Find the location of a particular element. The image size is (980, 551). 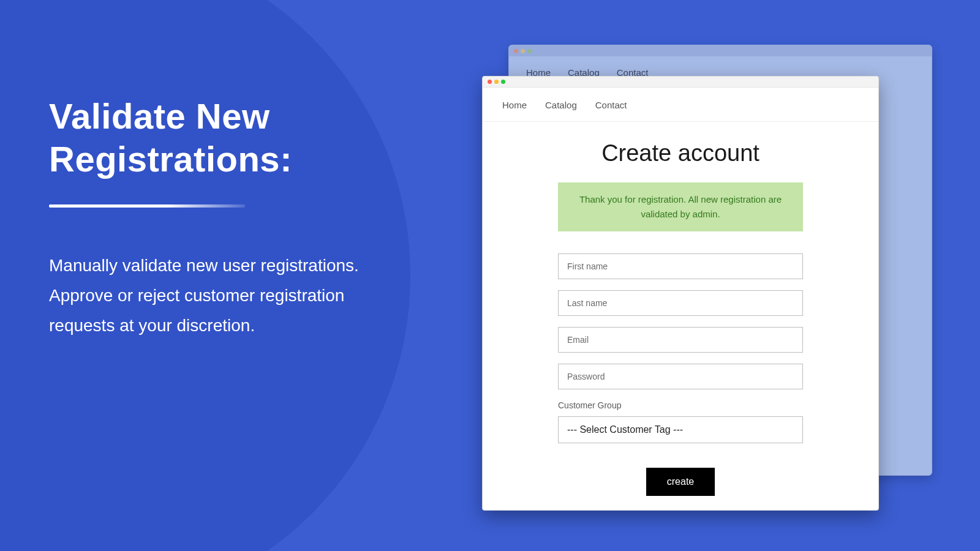

first-name-input is located at coordinates (680, 266).